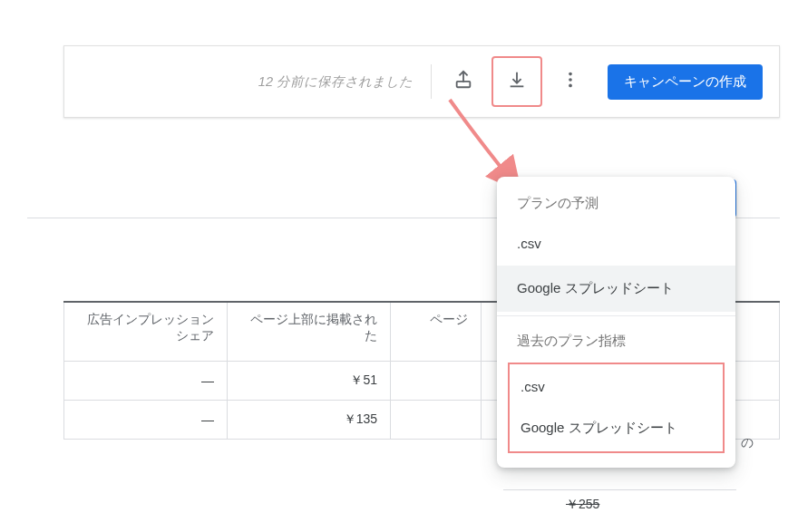 This screenshot has height=532, width=798. Describe the element at coordinates (336, 82) in the screenshot. I see `save-status-text: 12 分前に保存されました` at that location.